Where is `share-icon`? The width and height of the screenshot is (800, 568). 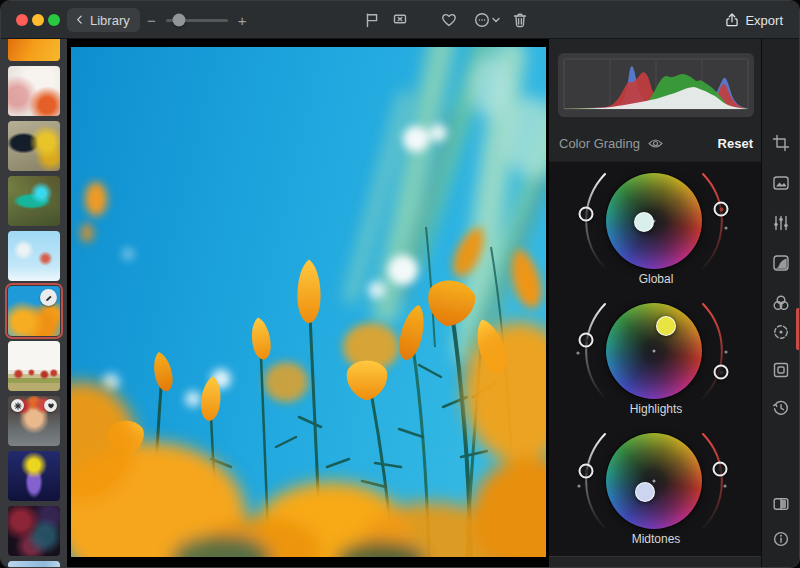 share-icon is located at coordinates (732, 20).